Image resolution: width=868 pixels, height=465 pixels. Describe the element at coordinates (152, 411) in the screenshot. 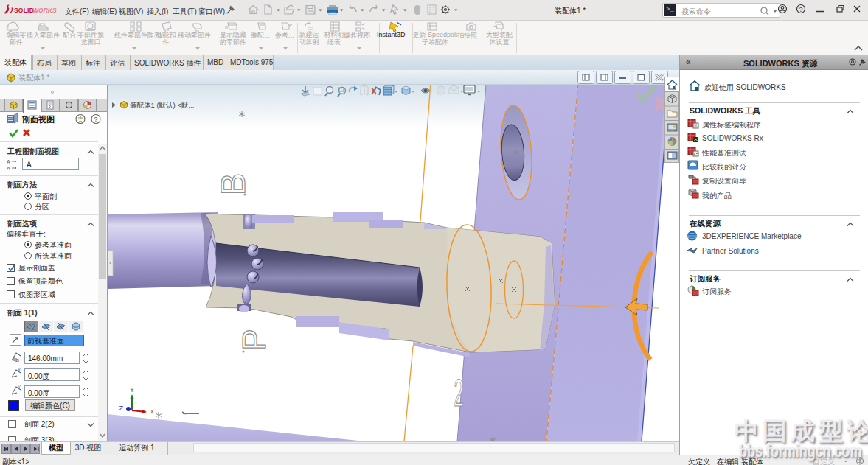

I see `svg-text: x` at that location.